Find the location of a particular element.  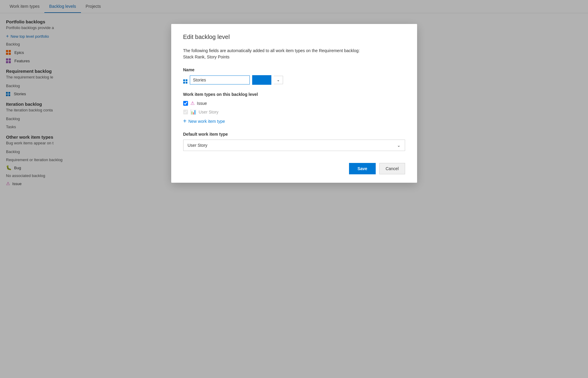

default-work-item-label: Default work item type is located at coordinates (294, 134).